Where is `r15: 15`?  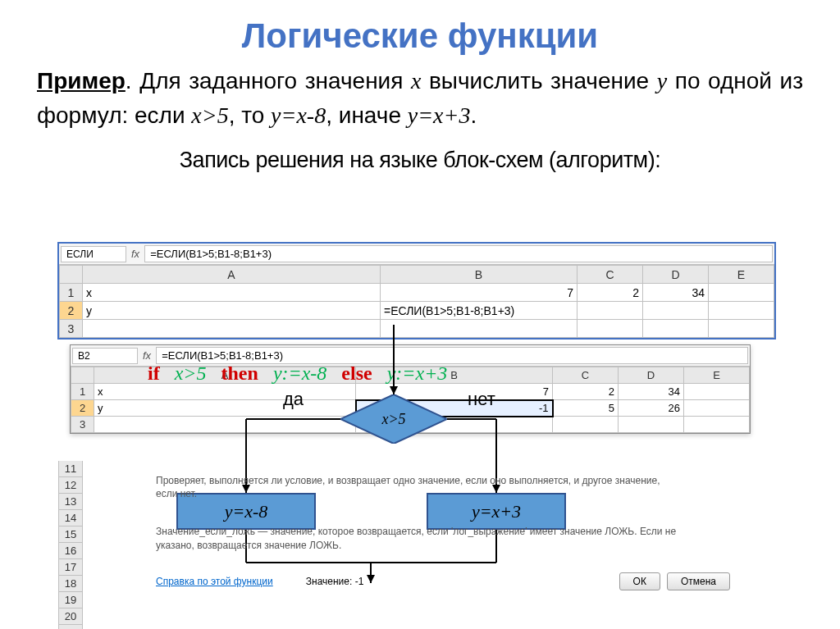
r15: 15 is located at coordinates (71, 535).